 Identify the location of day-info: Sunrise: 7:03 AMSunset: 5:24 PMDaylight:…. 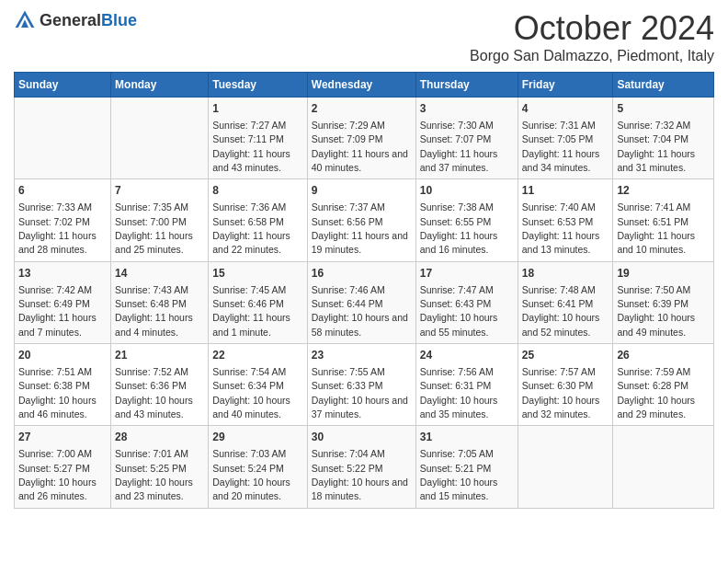
(252, 475).